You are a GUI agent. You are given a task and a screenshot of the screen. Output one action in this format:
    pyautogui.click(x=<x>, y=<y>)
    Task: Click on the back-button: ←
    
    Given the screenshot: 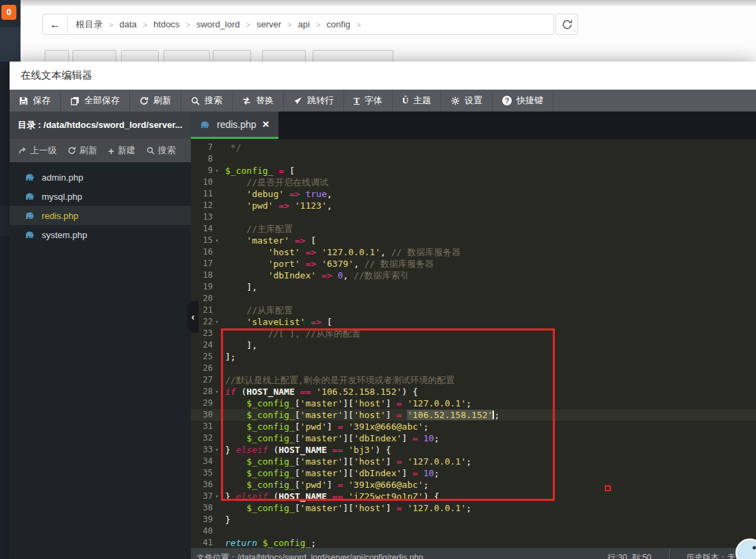 What is the action you would take?
    pyautogui.click(x=55, y=25)
    